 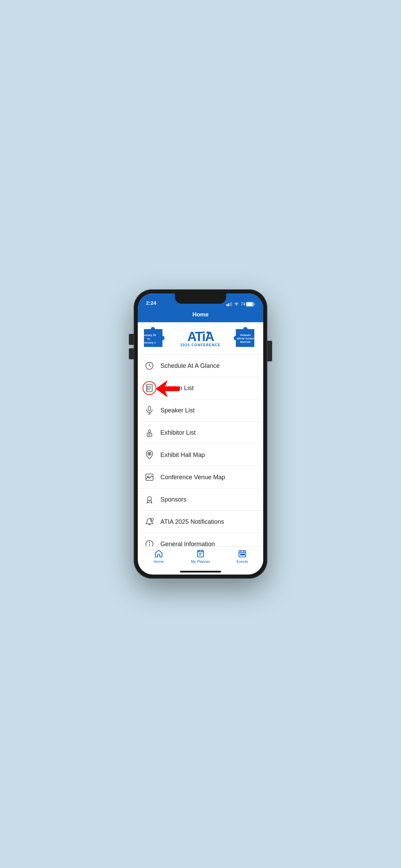 I want to click on tab-events-label: Events, so click(x=242, y=562).